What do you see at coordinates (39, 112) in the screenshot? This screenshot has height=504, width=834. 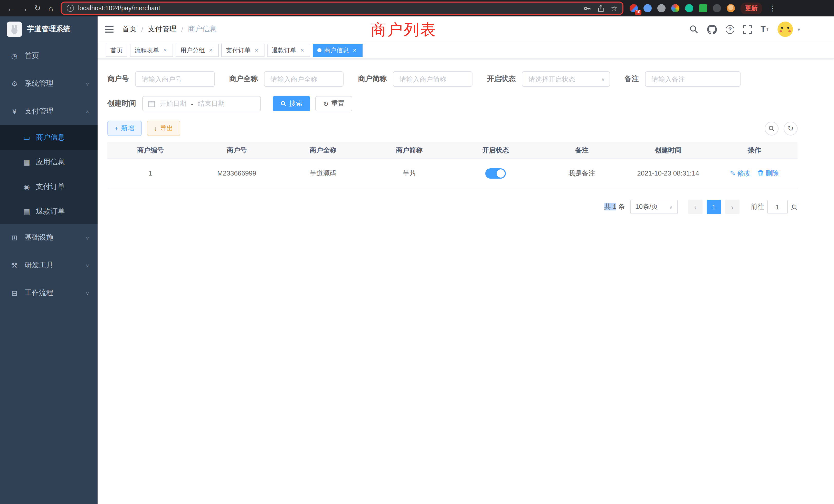 I see `sidebar-item-label: 支付管理` at bounding box center [39, 112].